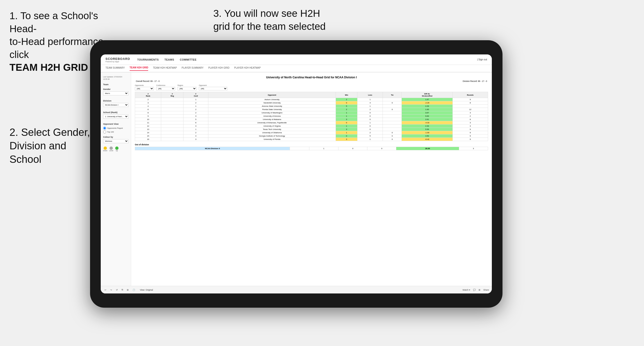 This screenshot has width=644, height=346. I want to click on table-row: 12, so click(148, 126).